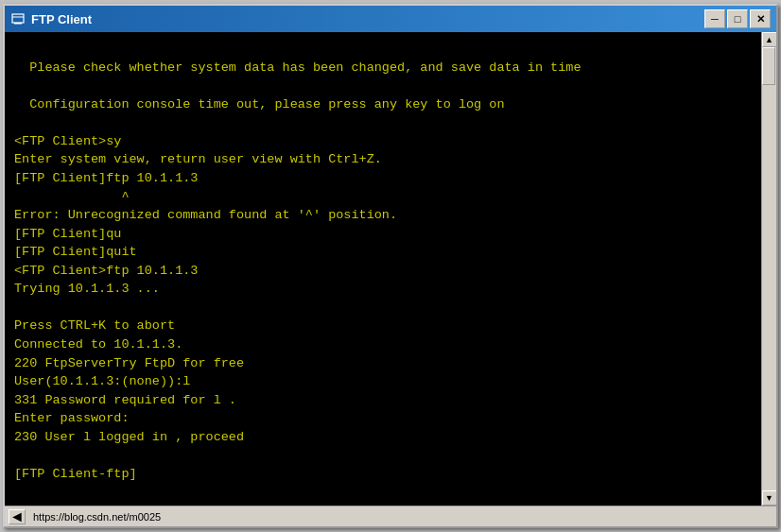 The height and width of the screenshot is (532, 781). I want to click on minimize-button: ─, so click(715, 19).